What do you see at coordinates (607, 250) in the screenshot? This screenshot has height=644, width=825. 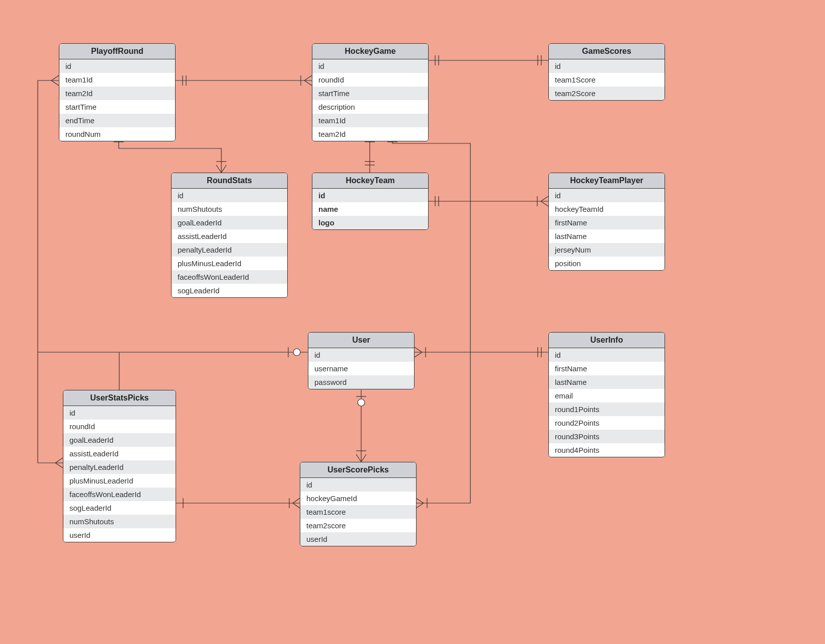 I see `field: jerseyNum` at bounding box center [607, 250].